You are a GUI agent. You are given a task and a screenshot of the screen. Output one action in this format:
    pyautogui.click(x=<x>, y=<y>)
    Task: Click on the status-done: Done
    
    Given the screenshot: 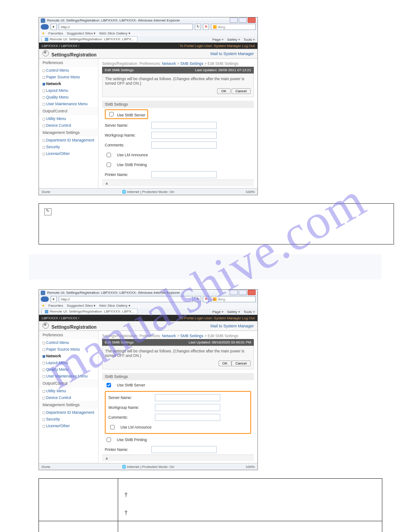 What is the action you would take?
    pyautogui.click(x=46, y=192)
    